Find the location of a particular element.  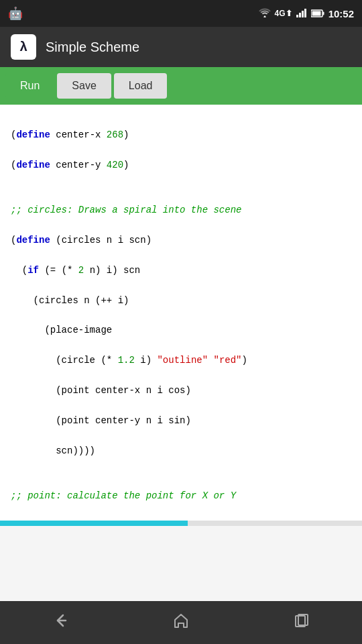

toolbar: Run Save Load is located at coordinates (181, 86).